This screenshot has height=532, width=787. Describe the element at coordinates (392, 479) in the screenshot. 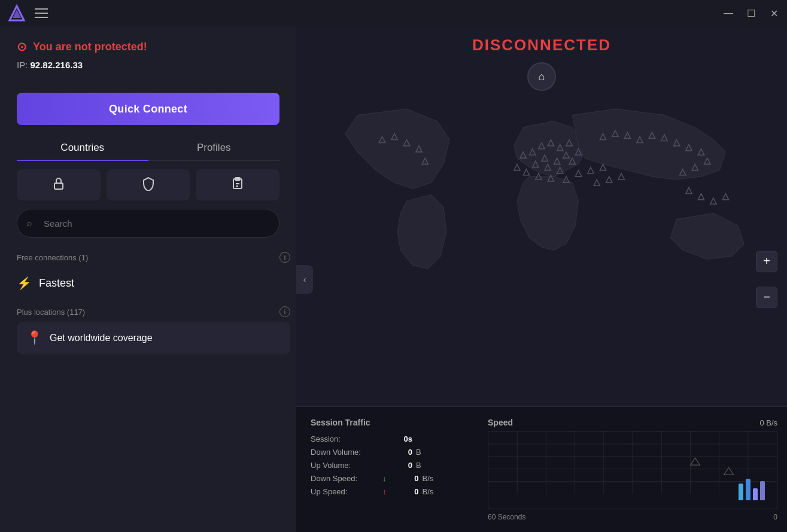

I see `down-speed-row: Down Speed: ↓ 0 B/s` at that location.